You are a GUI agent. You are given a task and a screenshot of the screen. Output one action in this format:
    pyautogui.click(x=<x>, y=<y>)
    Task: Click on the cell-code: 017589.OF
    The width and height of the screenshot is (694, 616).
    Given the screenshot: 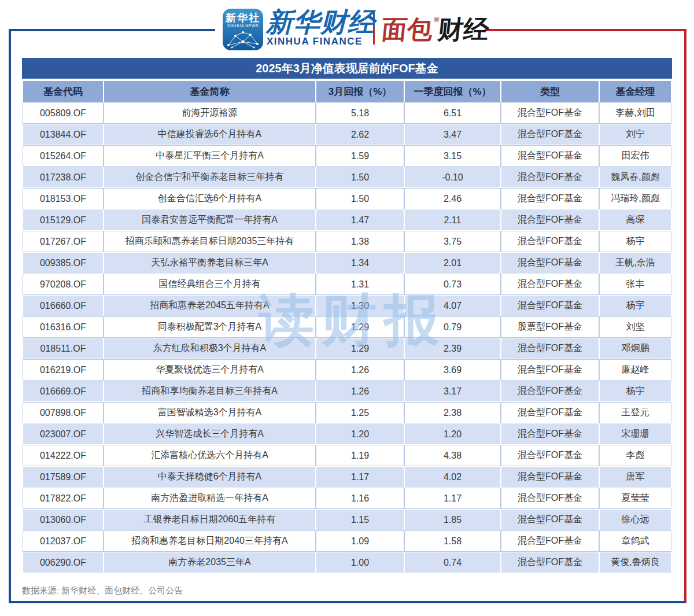 What is the action you would take?
    pyautogui.click(x=63, y=477)
    